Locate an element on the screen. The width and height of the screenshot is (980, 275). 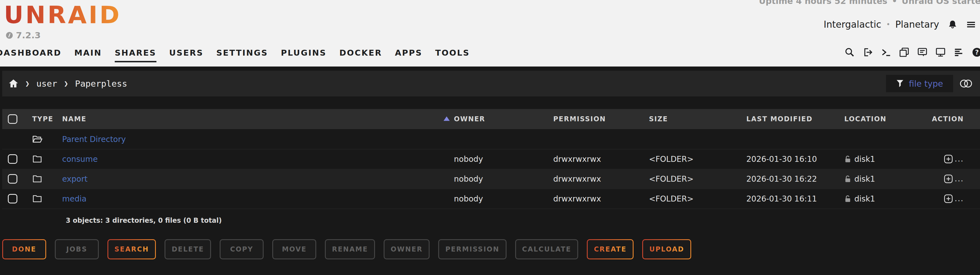
hamburger-menu-icon is located at coordinates (971, 25).